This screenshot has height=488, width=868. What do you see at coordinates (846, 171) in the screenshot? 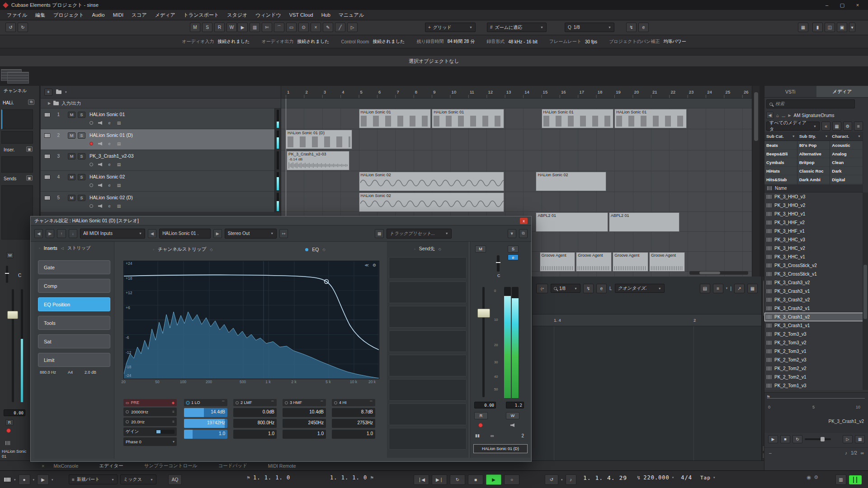
I see `filter-item: Dark` at bounding box center [846, 171].